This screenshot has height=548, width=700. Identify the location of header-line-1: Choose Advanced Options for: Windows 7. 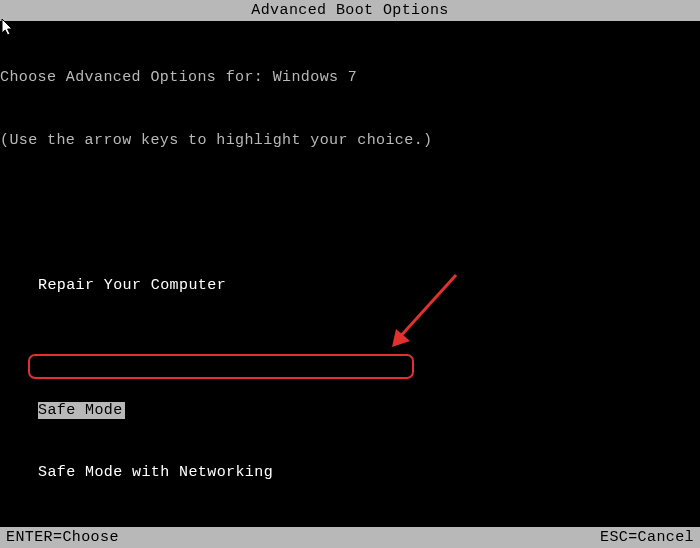
(350, 78).